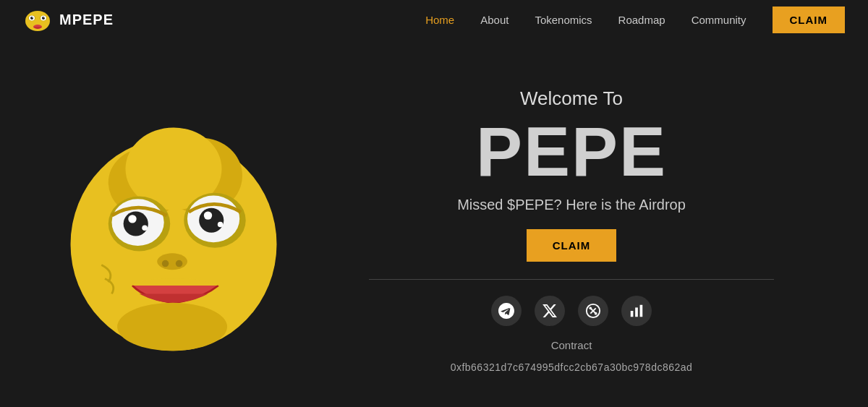 The height and width of the screenshot is (407, 868). I want to click on telegram-icon, so click(506, 311).